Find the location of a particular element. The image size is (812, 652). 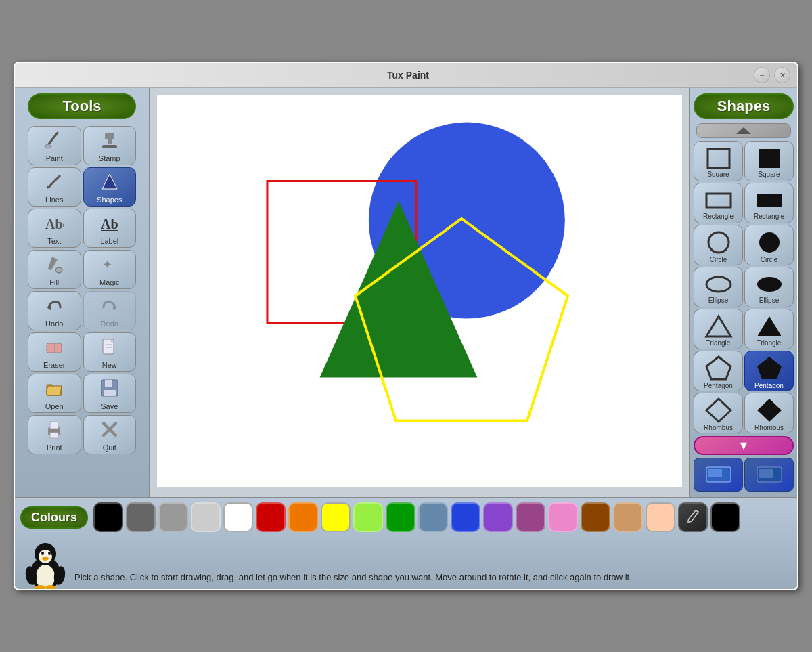

tool-magic: ✦ Magic is located at coordinates (110, 269).